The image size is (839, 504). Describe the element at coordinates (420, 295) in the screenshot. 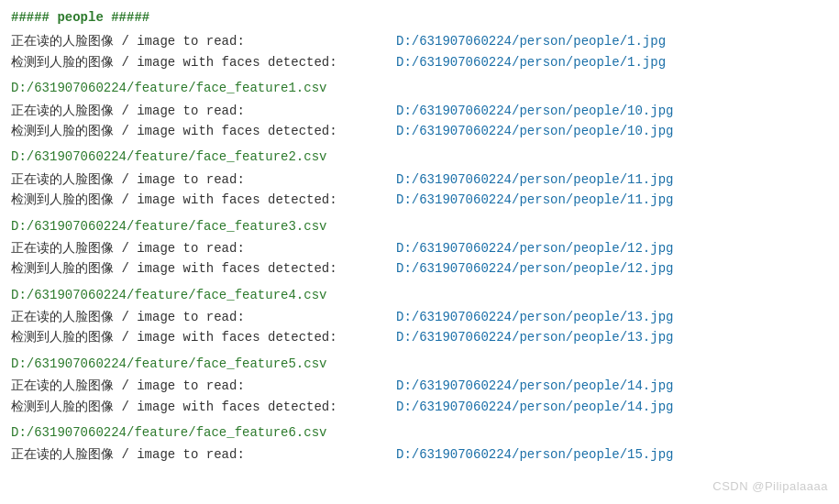

I see `csv-path-4: D:/631907060224/feature/face_feature4.cs…` at that location.